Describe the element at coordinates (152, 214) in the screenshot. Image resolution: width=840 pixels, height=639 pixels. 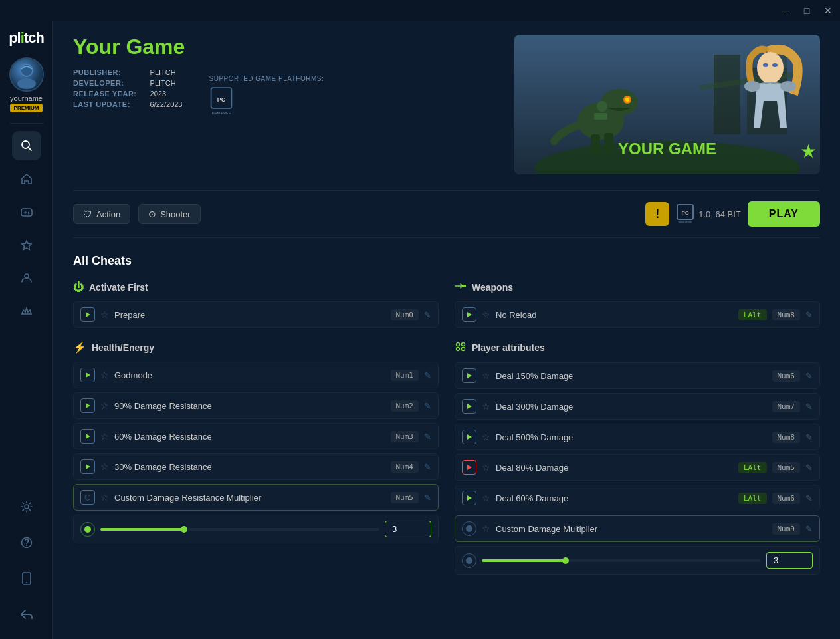
I see `shooter-genre-icon: ⊙` at that location.